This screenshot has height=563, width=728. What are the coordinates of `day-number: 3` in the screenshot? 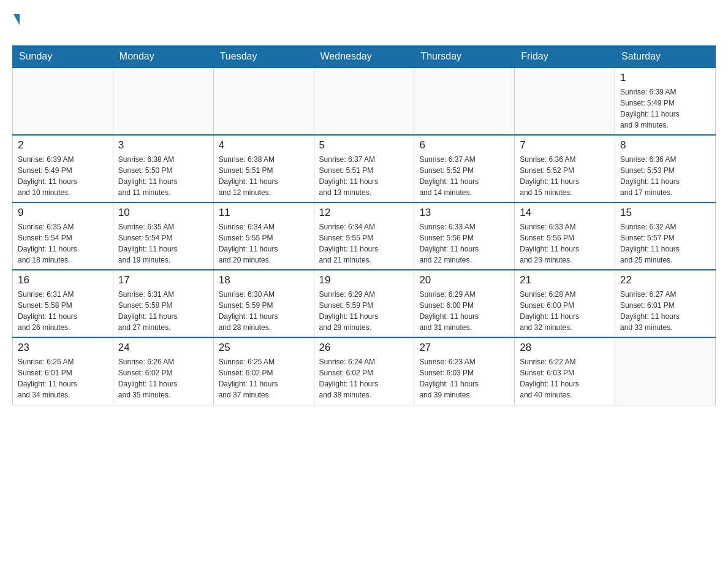 It's located at (163, 145).